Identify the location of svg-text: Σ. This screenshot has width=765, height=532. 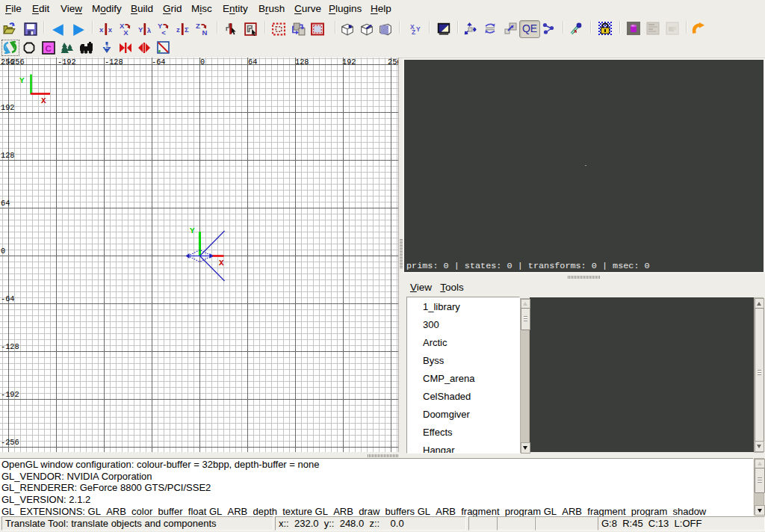
(187, 30).